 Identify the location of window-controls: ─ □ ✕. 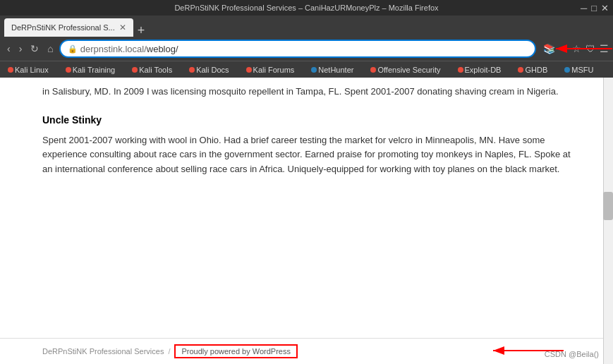
(595, 8).